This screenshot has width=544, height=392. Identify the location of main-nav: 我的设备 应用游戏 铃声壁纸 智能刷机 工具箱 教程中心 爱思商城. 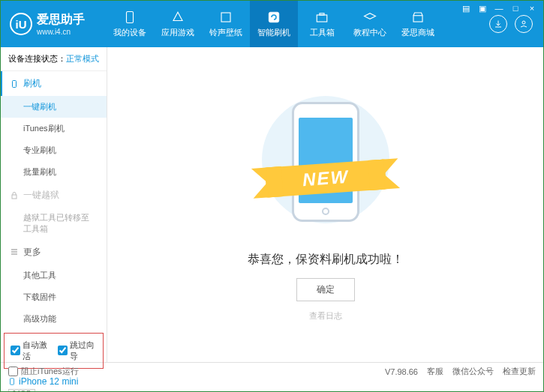
(293, 24).